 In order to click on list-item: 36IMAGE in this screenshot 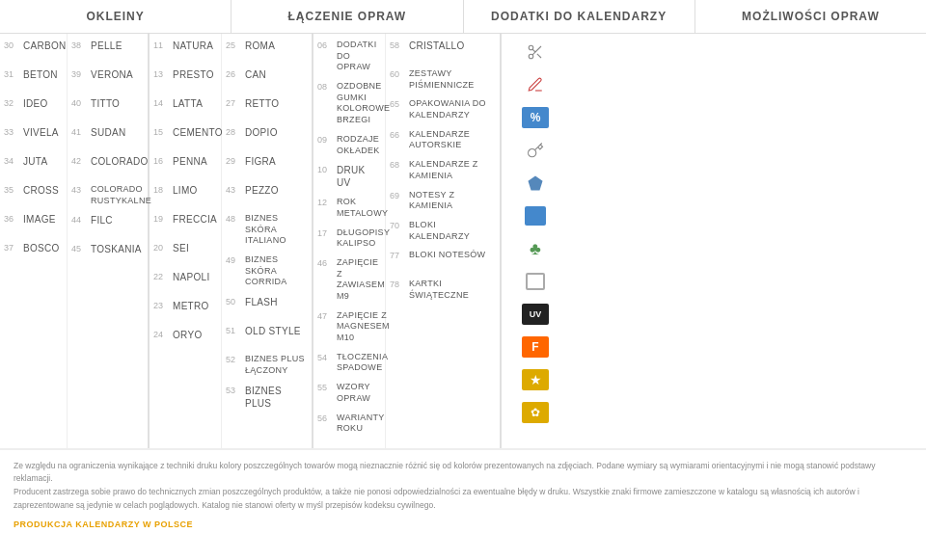, I will do `click(33, 224)`.